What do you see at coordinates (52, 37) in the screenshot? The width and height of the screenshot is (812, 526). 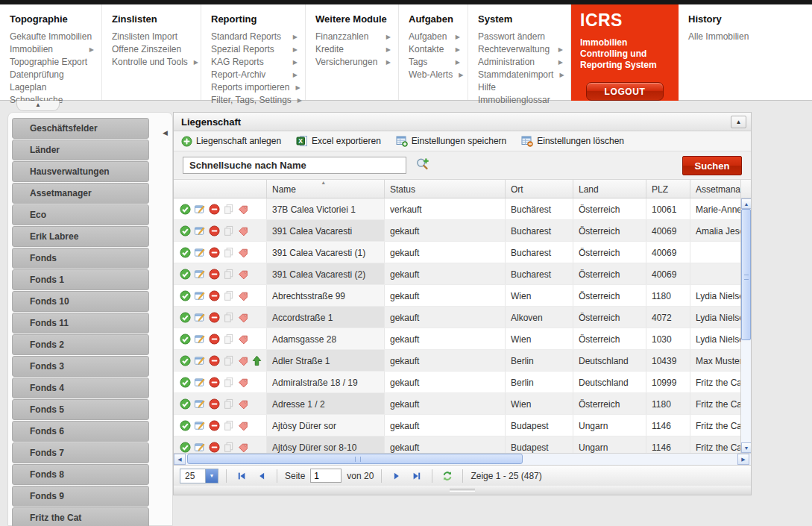 I see `menu-item-gekaufte-immobilien: Gekaufte Immobilien` at bounding box center [52, 37].